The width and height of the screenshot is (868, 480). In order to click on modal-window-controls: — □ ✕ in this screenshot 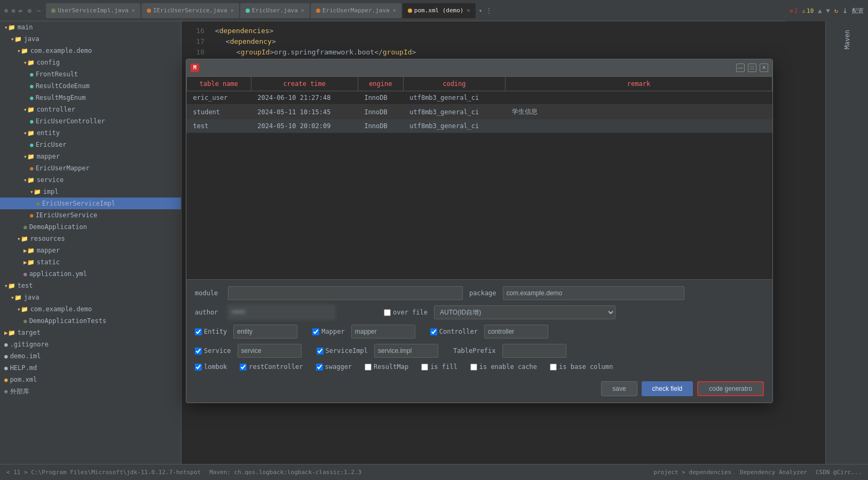, I will do `click(752, 68)`.